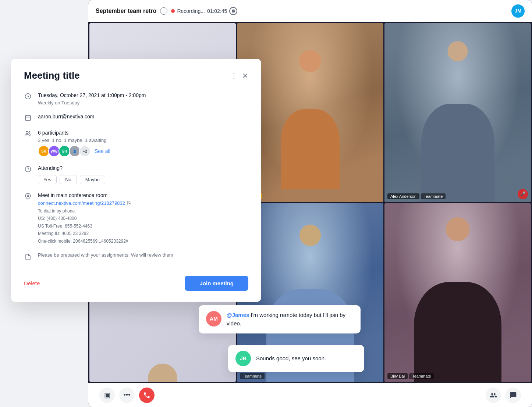 The image size is (532, 407). What do you see at coordinates (52, 76) in the screenshot?
I see `panel-title: Meeting title` at bounding box center [52, 76].